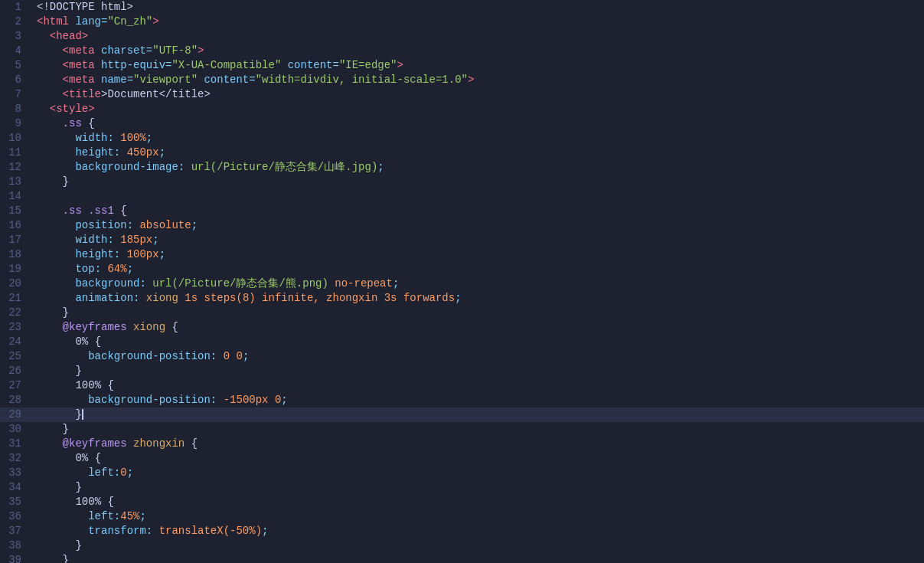 The width and height of the screenshot is (924, 563). Describe the element at coordinates (462, 138) in the screenshot. I see `code-line: 10 width: 100%;` at that location.